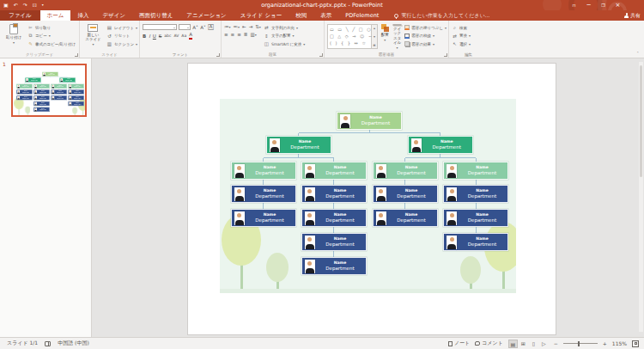  Describe the element at coordinates (21, 15) in the screenshot. I see `tab-file: ファイル` at that location.